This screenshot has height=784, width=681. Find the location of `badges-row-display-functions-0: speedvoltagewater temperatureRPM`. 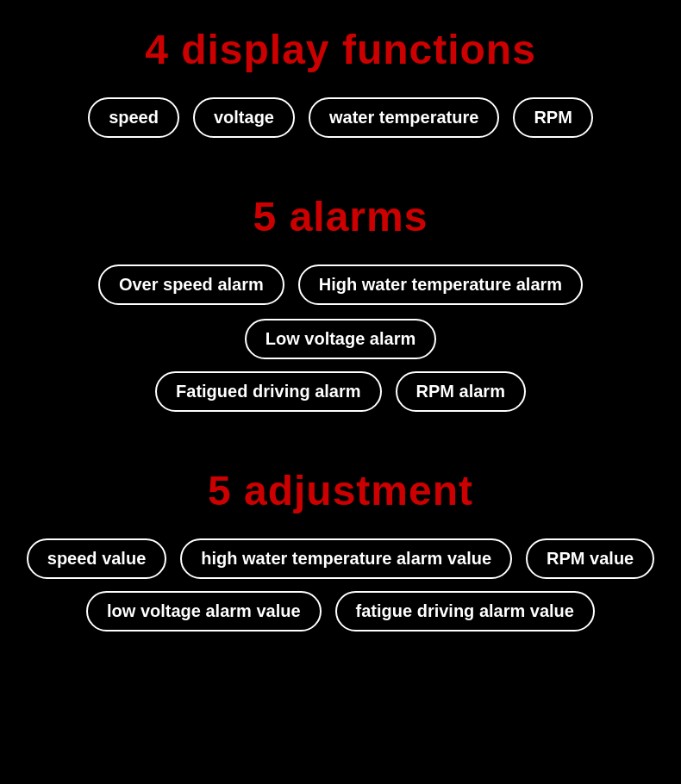

badges-row-display-functions-0: speedvoltagewater temperatureRPM is located at coordinates (340, 117).